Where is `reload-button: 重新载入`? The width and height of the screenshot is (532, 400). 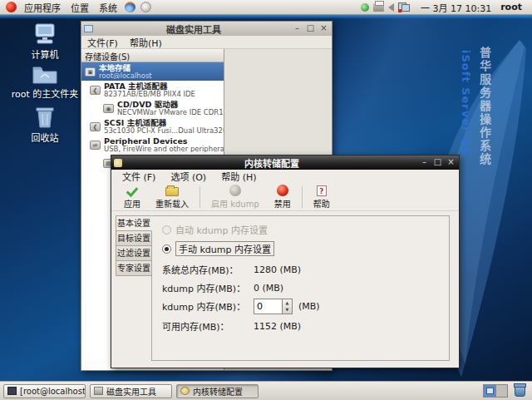 reload-button: 重新载入 is located at coordinates (172, 197).